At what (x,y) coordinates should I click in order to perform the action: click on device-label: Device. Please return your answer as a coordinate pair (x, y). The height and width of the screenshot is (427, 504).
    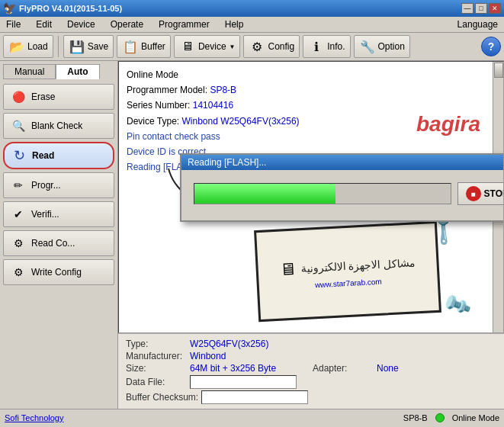
    Looking at the image, I should click on (212, 47).